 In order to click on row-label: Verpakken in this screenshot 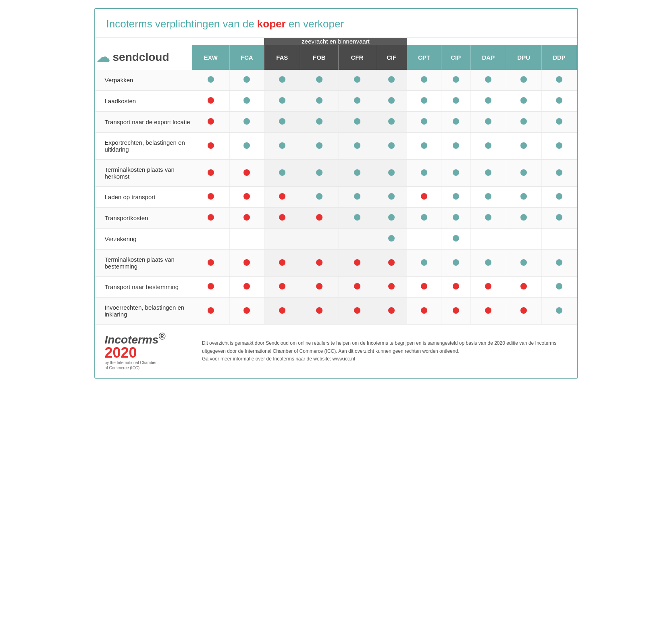, I will do `click(144, 80)`.